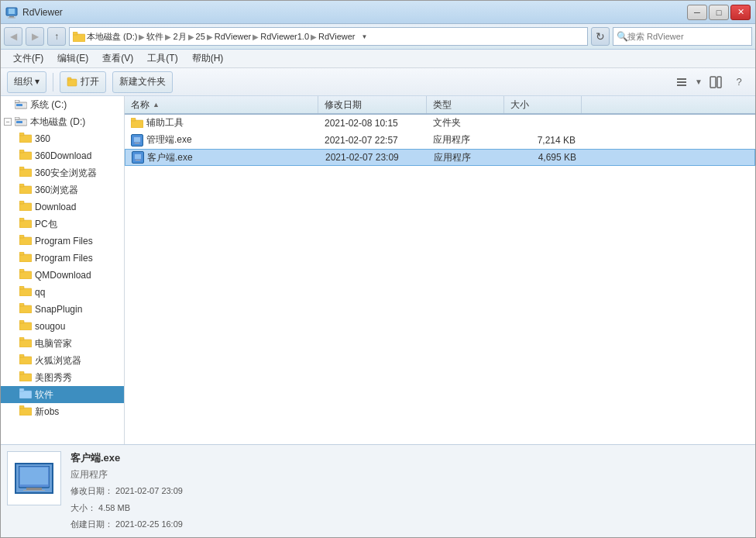  I want to click on sidebar-item-5: PC包, so click(62, 224).